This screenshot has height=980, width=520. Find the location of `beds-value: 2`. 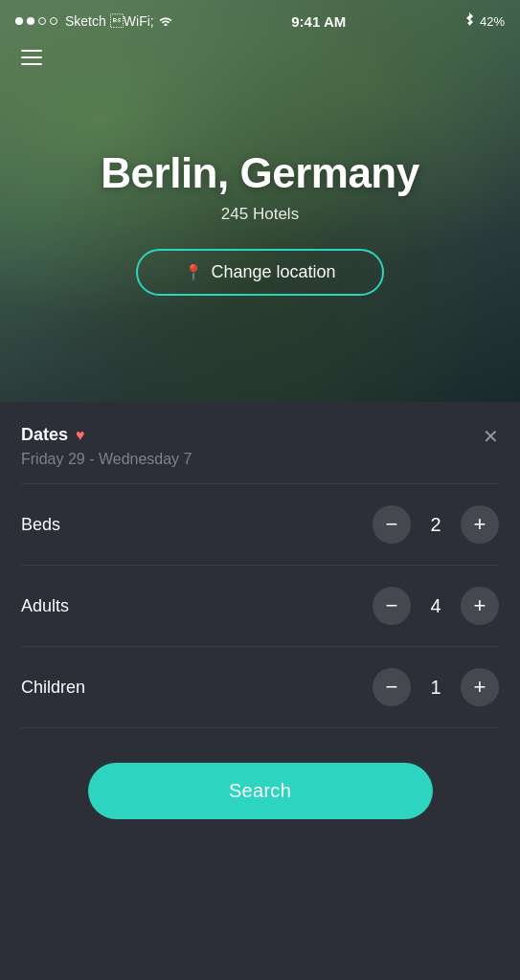

beds-value: 2 is located at coordinates (436, 524).